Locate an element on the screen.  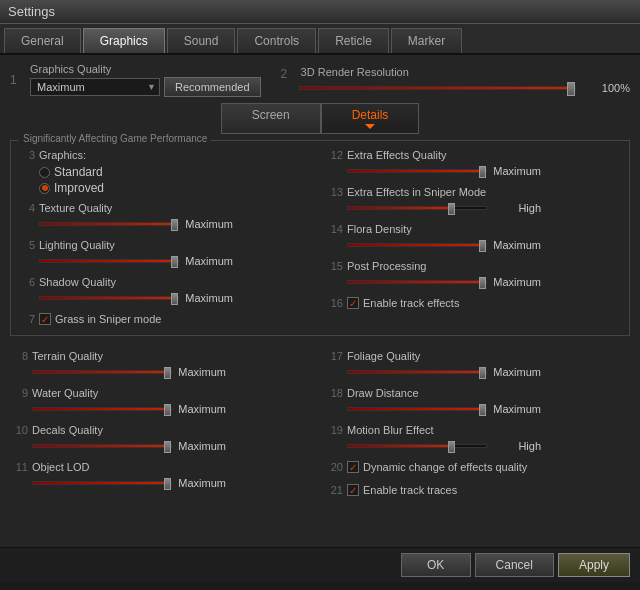
post-proc-value: Maximum is located at coordinates (516, 282).